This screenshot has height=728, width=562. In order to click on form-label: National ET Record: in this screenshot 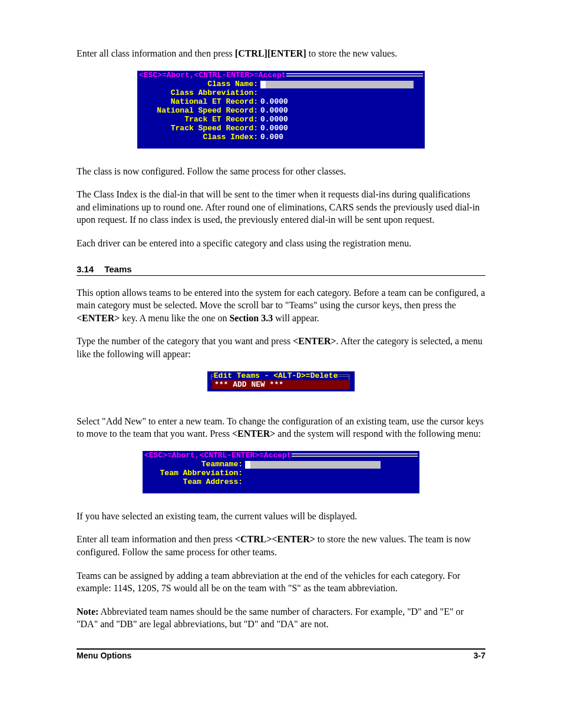, I will do `click(201, 101)`.